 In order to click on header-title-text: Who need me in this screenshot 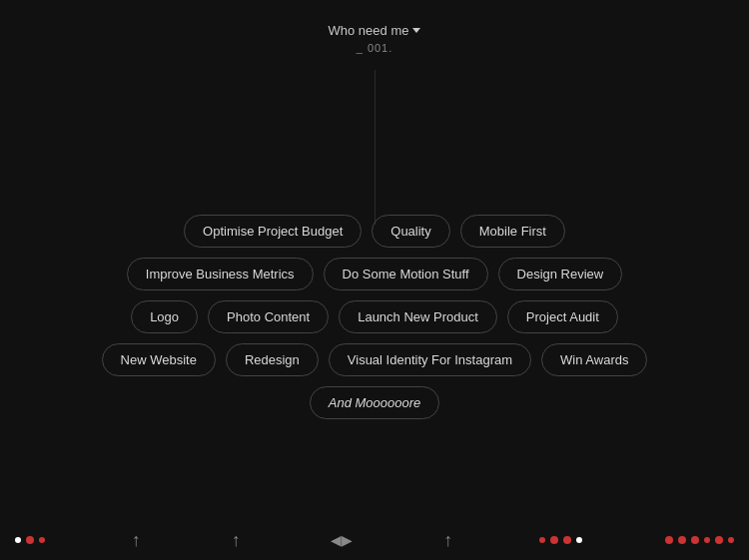, I will do `click(370, 30)`.